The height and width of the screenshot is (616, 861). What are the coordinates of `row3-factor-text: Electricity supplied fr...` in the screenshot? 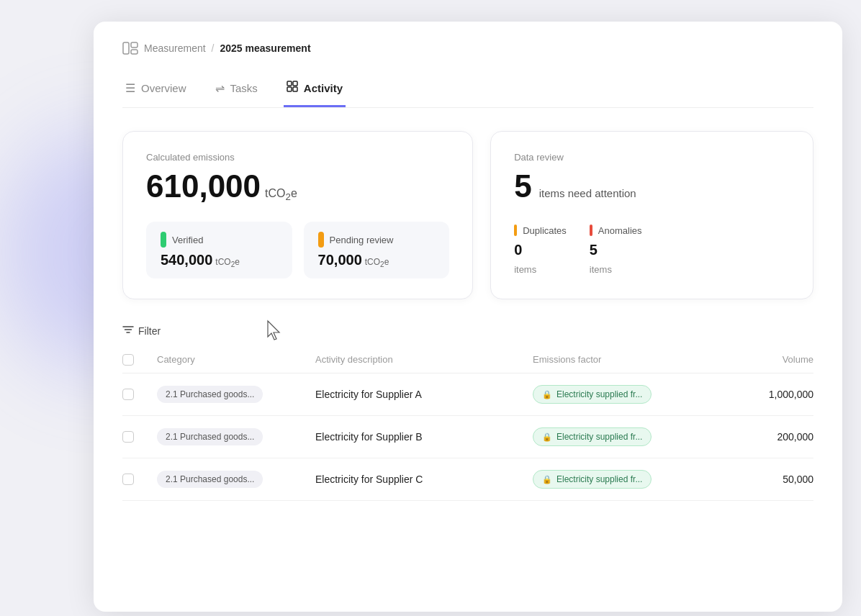 It's located at (599, 479).